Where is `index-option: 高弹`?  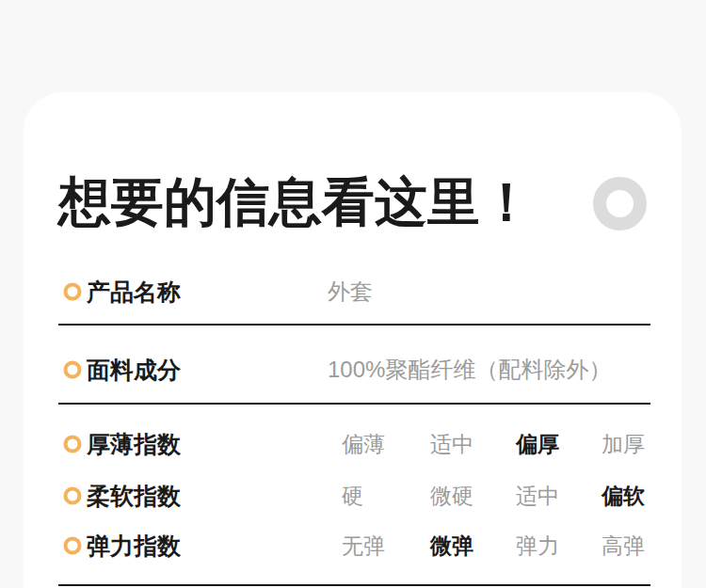
index-option: 高弹 is located at coordinates (645, 546).